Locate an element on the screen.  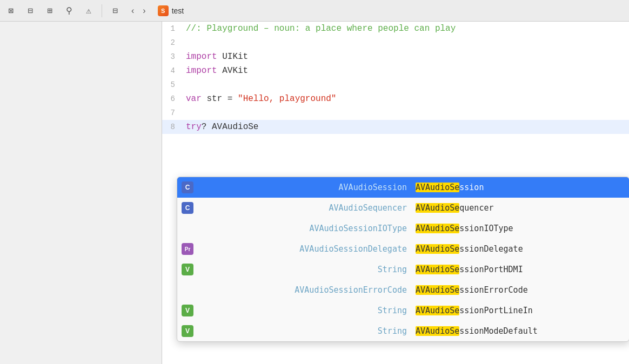
line-content-3: import UIKit is located at coordinates (406, 57).